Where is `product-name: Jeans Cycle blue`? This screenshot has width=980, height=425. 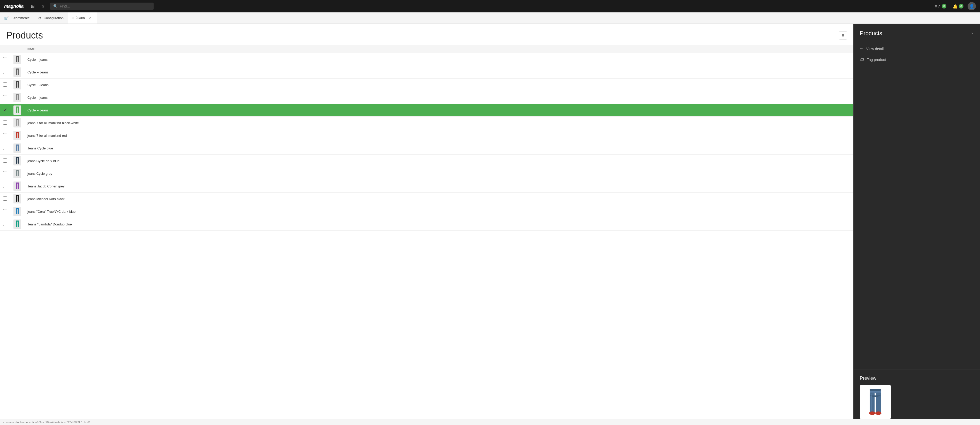
product-name: Jeans Cycle blue is located at coordinates (40, 148).